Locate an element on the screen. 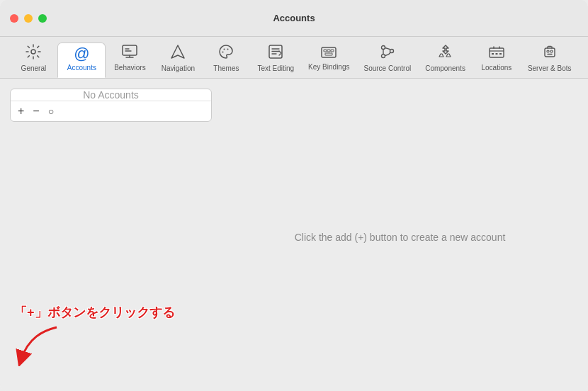 This screenshot has height=391, width=588. tab-themes-label: Themes is located at coordinates (226, 68).